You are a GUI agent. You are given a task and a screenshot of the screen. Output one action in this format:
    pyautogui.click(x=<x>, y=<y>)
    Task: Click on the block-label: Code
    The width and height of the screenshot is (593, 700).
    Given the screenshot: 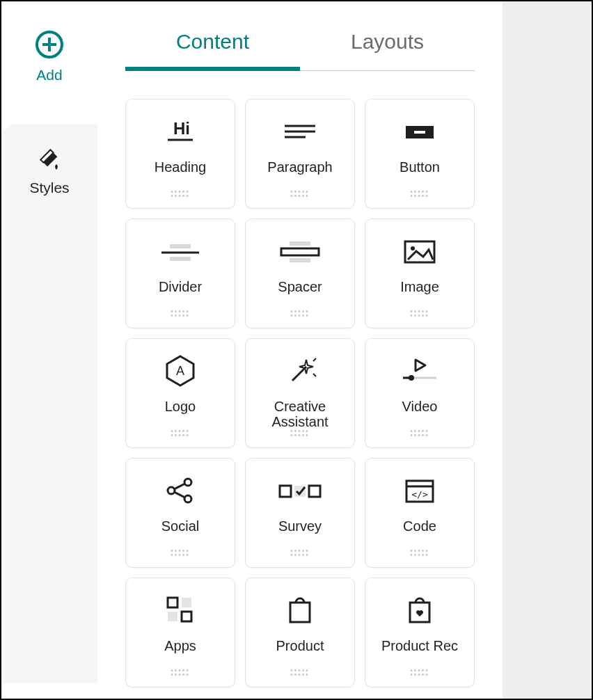 What is the action you would take?
    pyautogui.click(x=420, y=526)
    